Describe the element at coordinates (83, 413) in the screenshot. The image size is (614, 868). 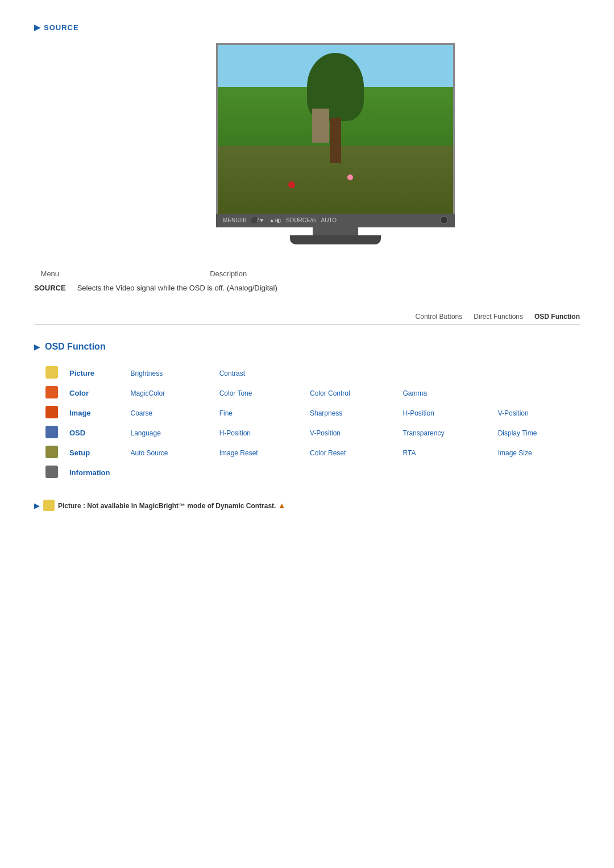
I see `menu-name-image: Image` at that location.